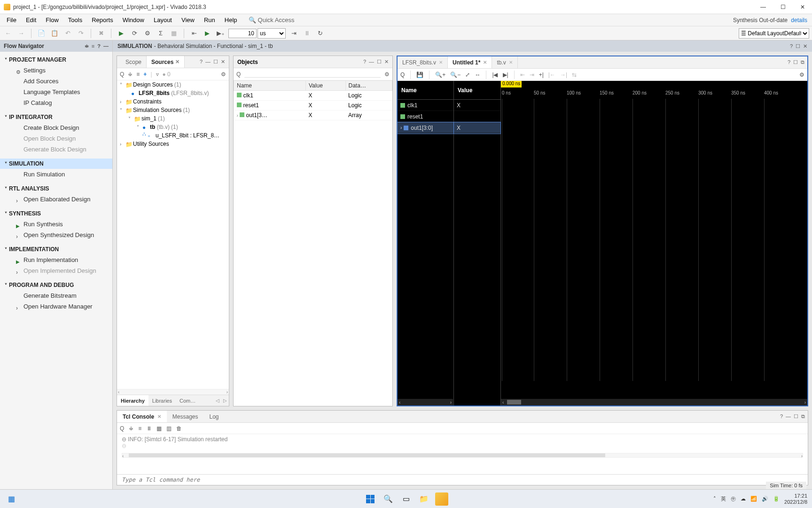 The image size is (812, 508). Describe the element at coordinates (477, 75) in the screenshot. I see `wave-zoom-cursor-icon: ↔` at that location.